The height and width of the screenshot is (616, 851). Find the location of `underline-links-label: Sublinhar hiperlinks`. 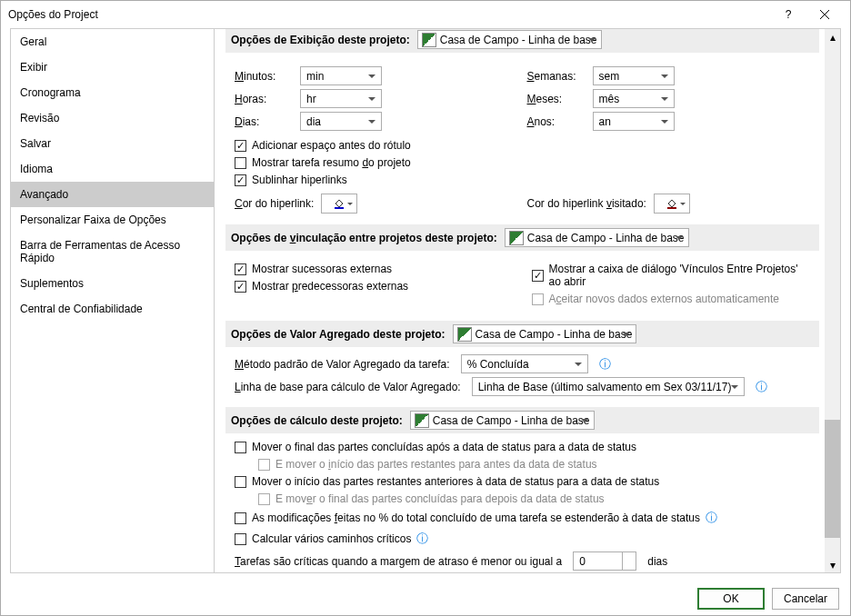

underline-links-label: Sublinhar hiperlinks is located at coordinates (300, 180).